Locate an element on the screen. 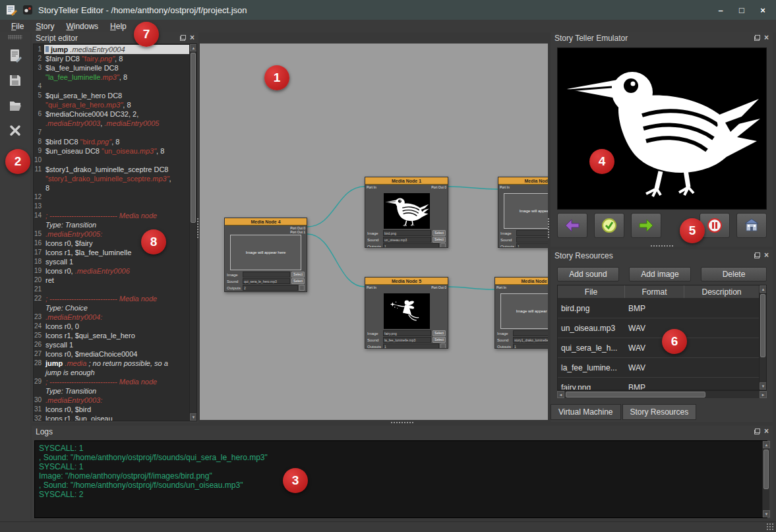 The image size is (776, 532). sound-value-field: la_fee_luminelle.mp3 is located at coordinates (407, 340).